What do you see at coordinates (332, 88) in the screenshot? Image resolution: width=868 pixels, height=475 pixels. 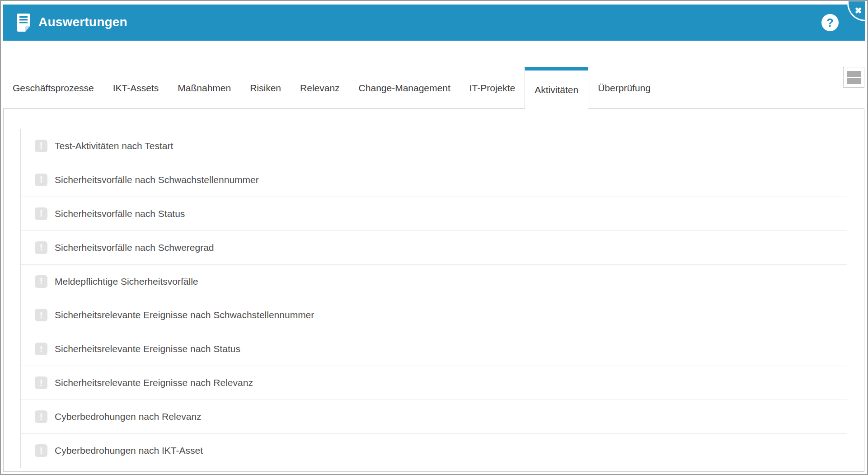 I see `tab-bar: GeschäftsprozesseIKT-AssetsMaßnahmenRisi…` at bounding box center [332, 88].